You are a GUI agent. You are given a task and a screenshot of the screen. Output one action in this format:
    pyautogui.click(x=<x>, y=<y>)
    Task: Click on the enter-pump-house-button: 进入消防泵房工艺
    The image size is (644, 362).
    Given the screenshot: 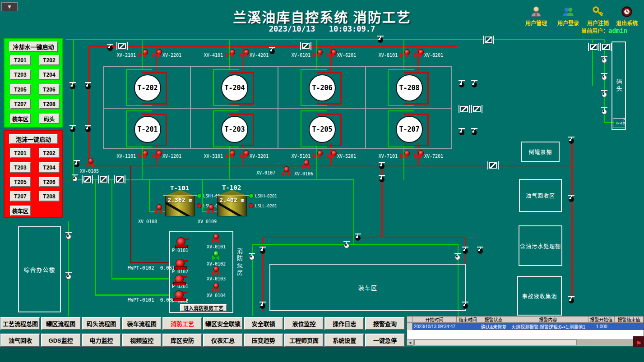 What is the action you would take?
    pyautogui.click(x=204, y=307)
    